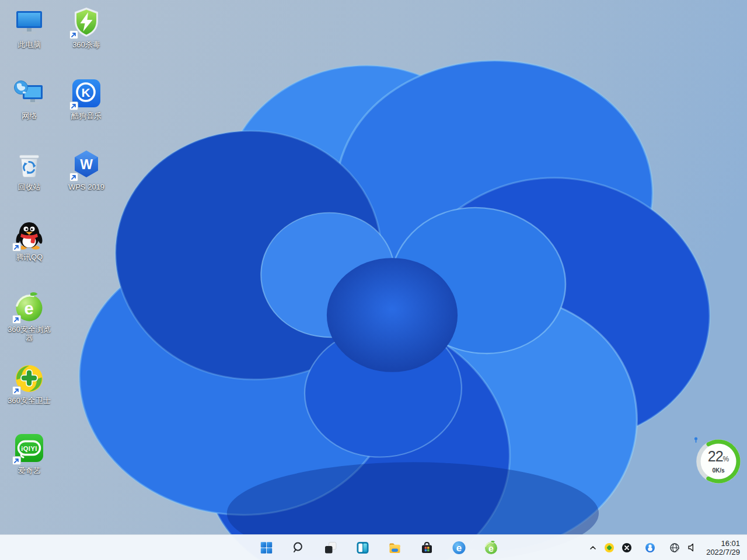  What do you see at coordinates (718, 458) in the screenshot?
I see `memory-usage-percent: 22%` at bounding box center [718, 458].